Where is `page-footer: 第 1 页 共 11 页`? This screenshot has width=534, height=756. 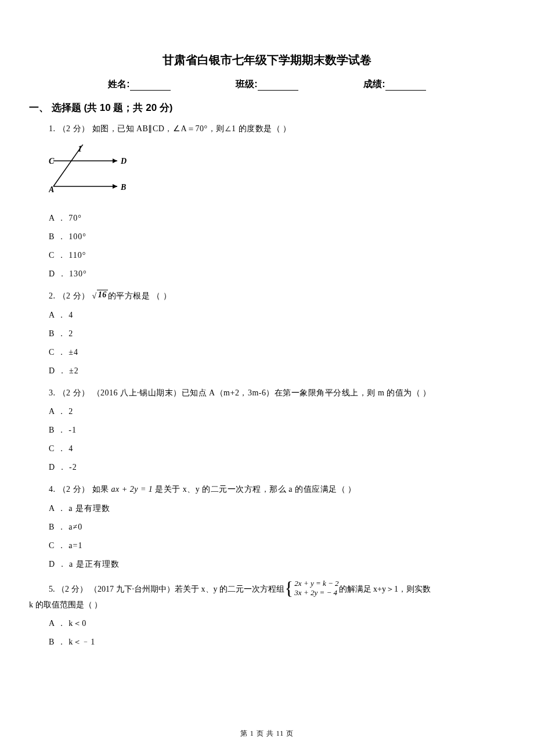 page-footer: 第 1 页 共 11 页 is located at coordinates (267, 734).